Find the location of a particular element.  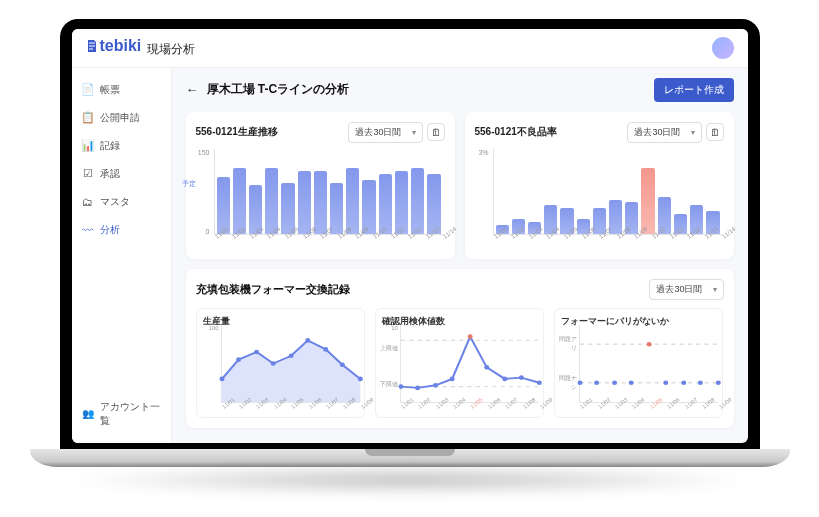

sidebar-item-accounts: 👥アカウント一覧 is located at coordinates (122, 414).